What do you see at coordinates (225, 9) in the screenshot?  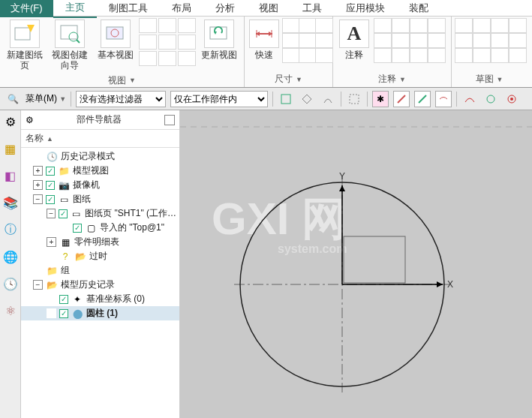 I see `tab-analysis: 分析` at bounding box center [225, 9].